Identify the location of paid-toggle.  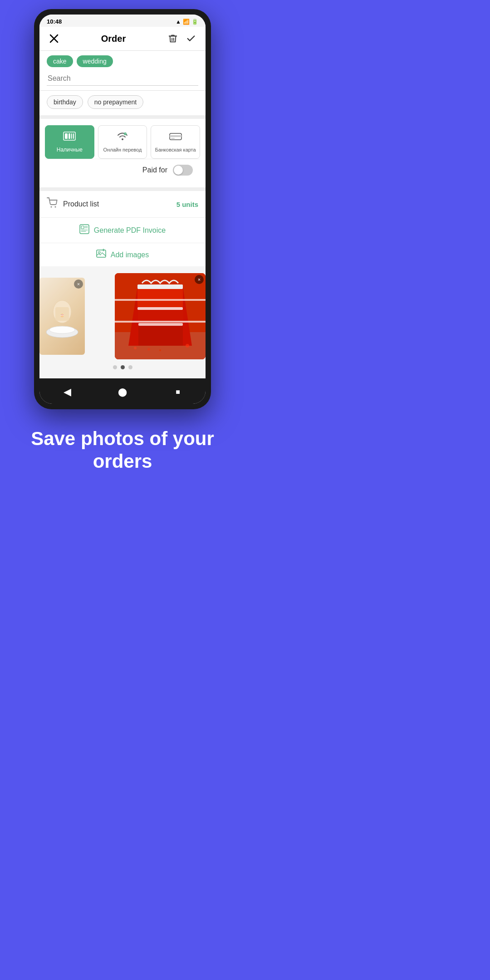
(183, 170).